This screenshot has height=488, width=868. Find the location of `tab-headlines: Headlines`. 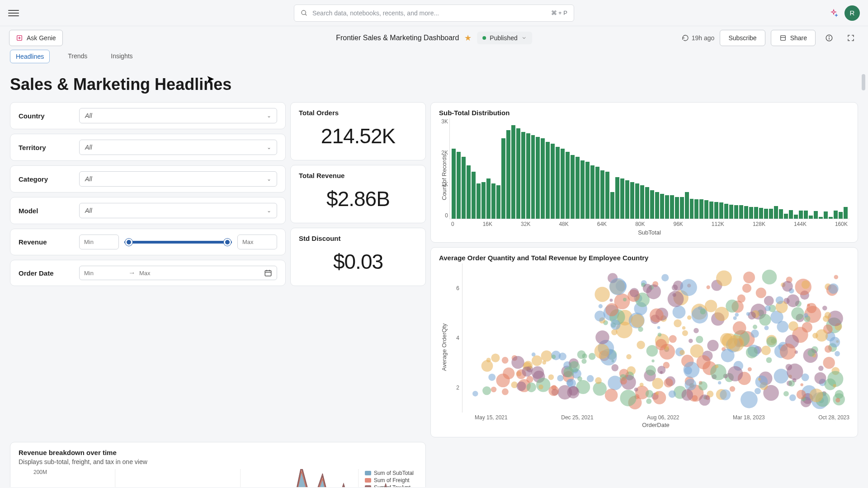

tab-headlines: Headlines is located at coordinates (30, 56).